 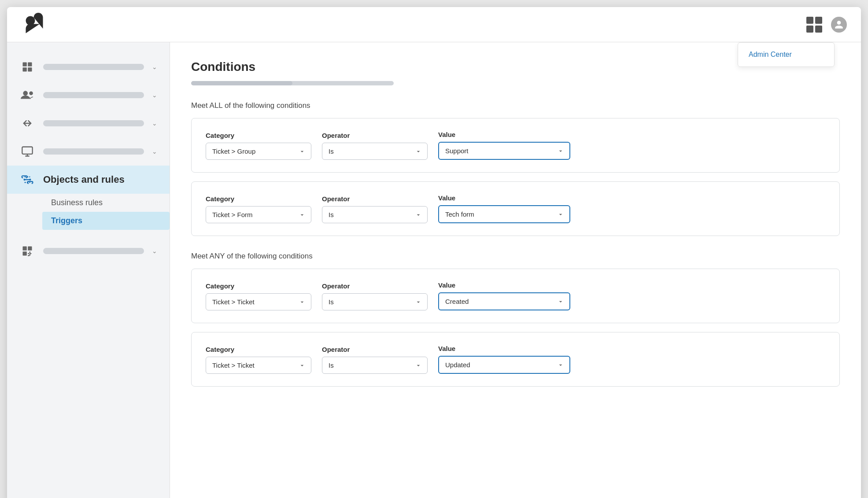 What do you see at coordinates (88, 95) in the screenshot?
I see `sidebar-item-users: ⌄` at bounding box center [88, 95].